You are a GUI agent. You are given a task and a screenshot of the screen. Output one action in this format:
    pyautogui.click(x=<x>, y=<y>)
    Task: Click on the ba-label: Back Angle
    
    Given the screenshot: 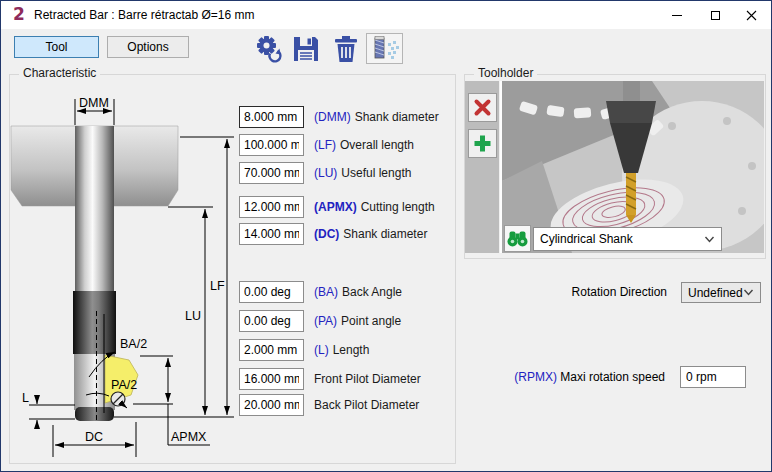 What is the action you would take?
    pyautogui.click(x=372, y=292)
    